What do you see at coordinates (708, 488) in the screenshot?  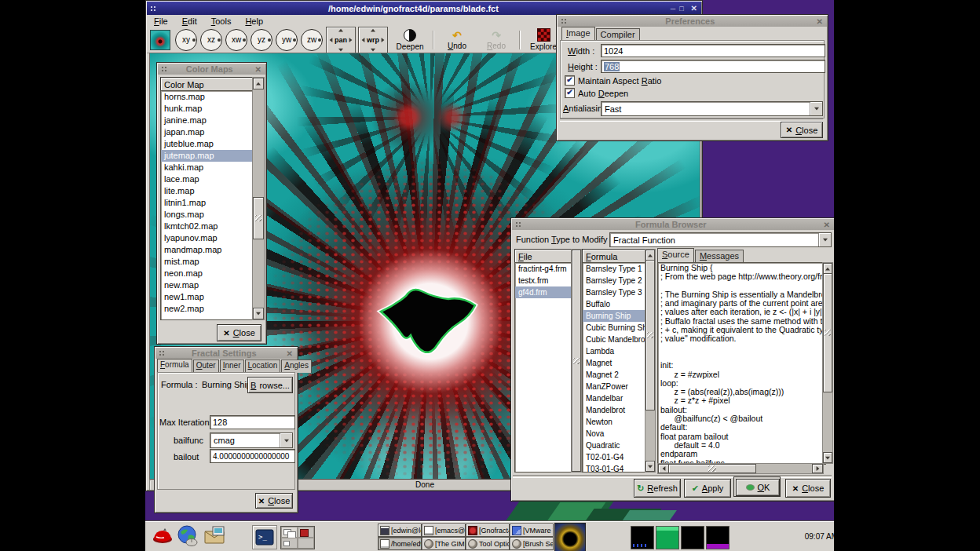 I see `apply-button: ✔ Apply` at bounding box center [708, 488].